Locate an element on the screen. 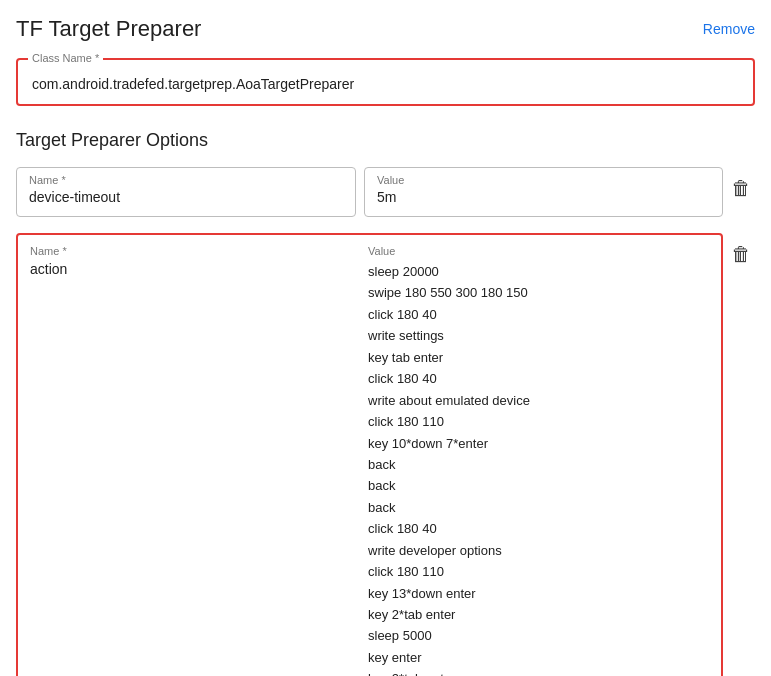 The height and width of the screenshot is (676, 771). name-value-1: device-timeout is located at coordinates (74, 197).